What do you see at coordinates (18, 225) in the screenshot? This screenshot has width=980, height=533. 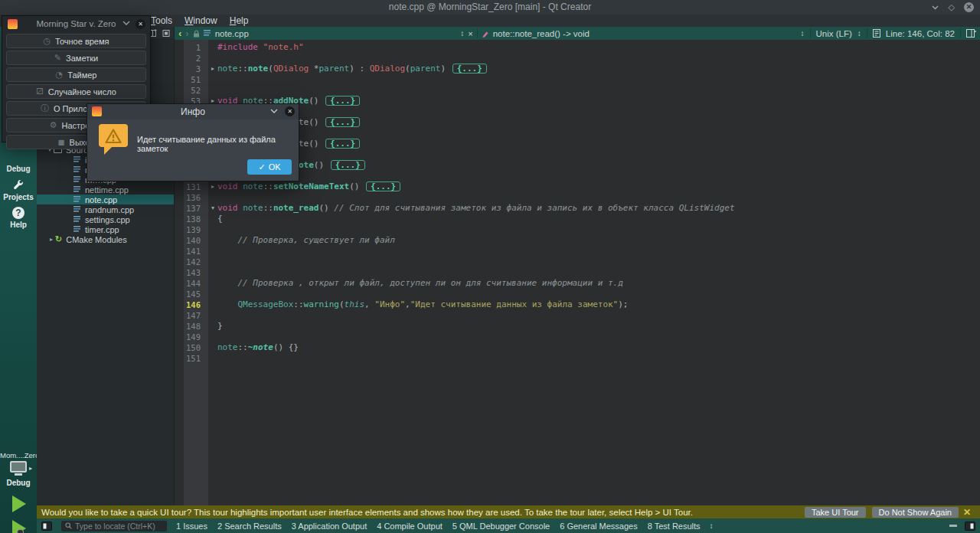 I see `mode-help: Help` at bounding box center [18, 225].